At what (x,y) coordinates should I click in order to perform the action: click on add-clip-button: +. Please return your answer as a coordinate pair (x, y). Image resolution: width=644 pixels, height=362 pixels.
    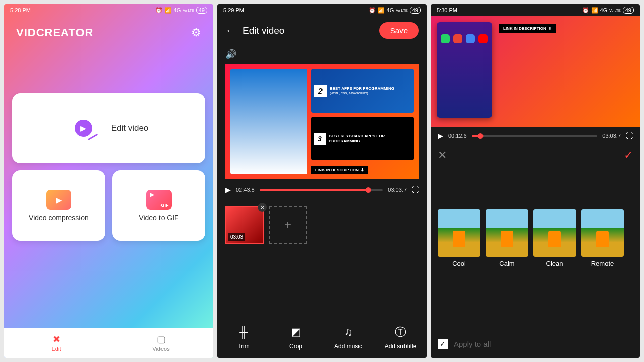
    Looking at the image, I should click on (288, 225).